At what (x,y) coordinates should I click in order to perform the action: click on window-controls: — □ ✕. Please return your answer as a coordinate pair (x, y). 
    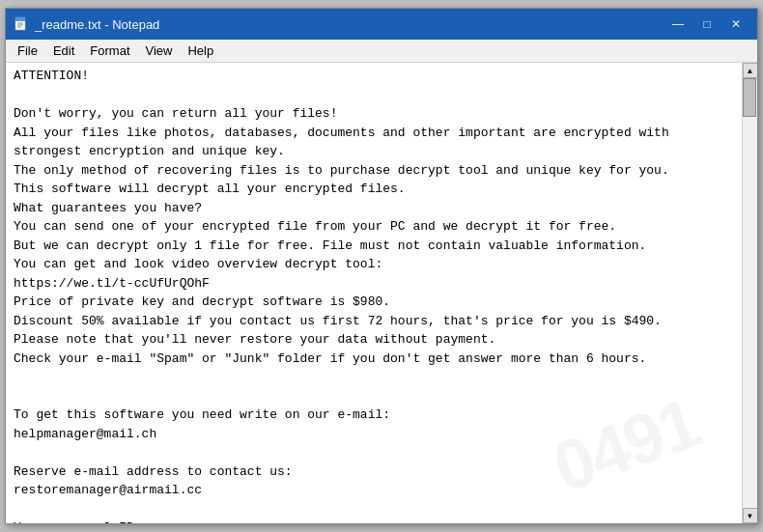
    Looking at the image, I should click on (707, 24).